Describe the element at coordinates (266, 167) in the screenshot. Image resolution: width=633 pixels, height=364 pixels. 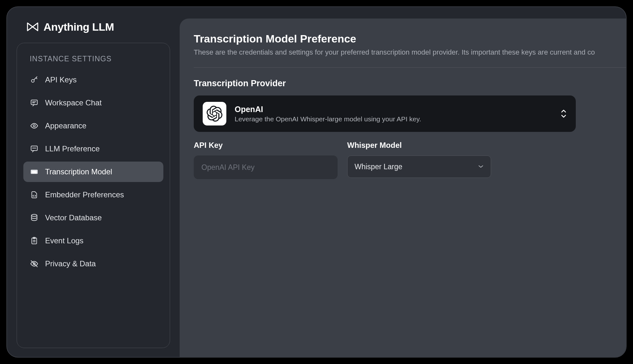
I see `api-key-input` at that location.